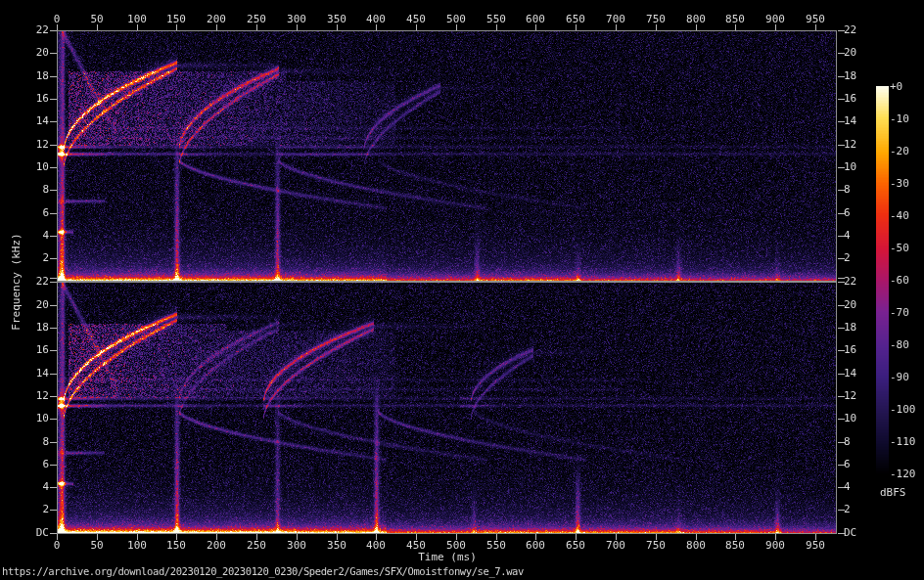  Describe the element at coordinates (297, 20) in the screenshot. I see `time-tick-label-top: 300` at that location.